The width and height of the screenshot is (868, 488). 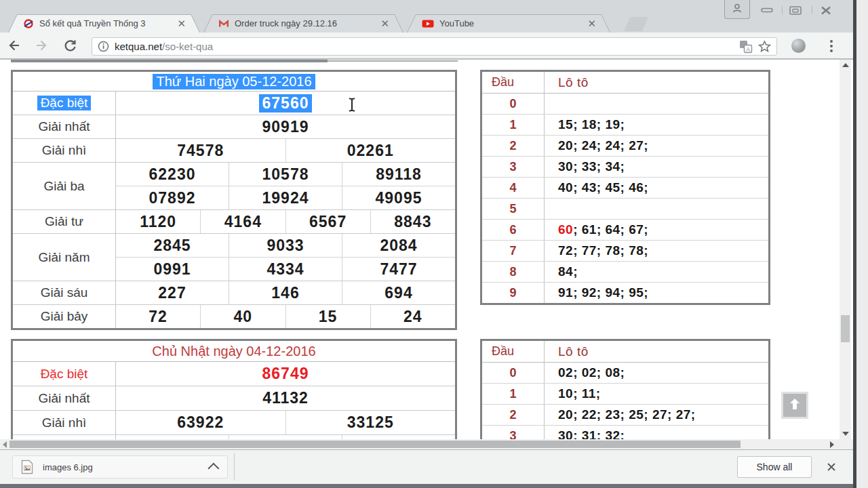 What do you see at coordinates (304, 23) in the screenshot?
I see `tab-inner: Order truck ngày 29.12.16✕` at bounding box center [304, 23].